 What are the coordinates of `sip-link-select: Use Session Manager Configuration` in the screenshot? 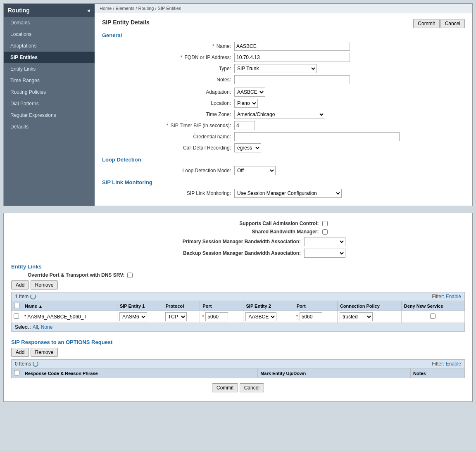 It's located at (288, 193).